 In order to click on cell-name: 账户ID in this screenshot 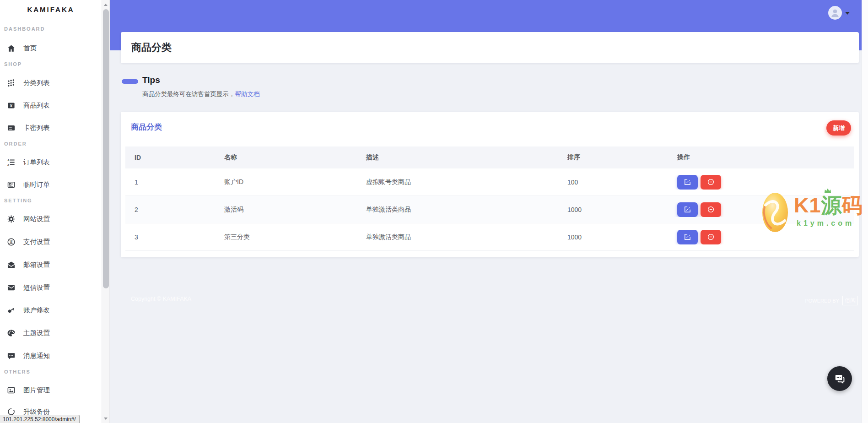, I will do `click(286, 182)`.